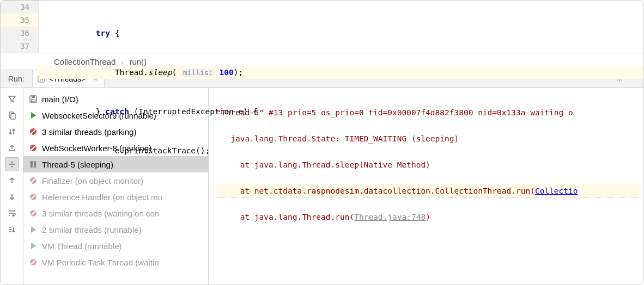 The height and width of the screenshot is (285, 644). What do you see at coordinates (100, 213) in the screenshot?
I see `thread-label: 3 similar threads (waiting on con` at bounding box center [100, 213].